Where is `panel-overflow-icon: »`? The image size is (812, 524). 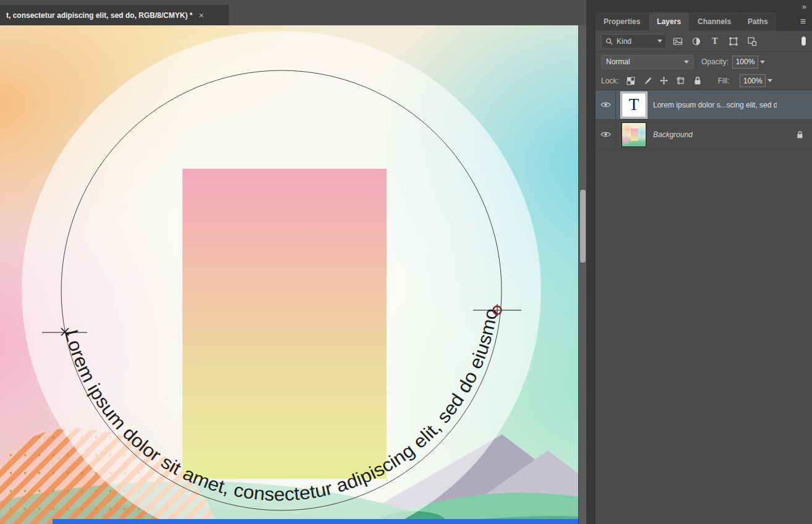
panel-overflow-icon: » is located at coordinates (804, 6).